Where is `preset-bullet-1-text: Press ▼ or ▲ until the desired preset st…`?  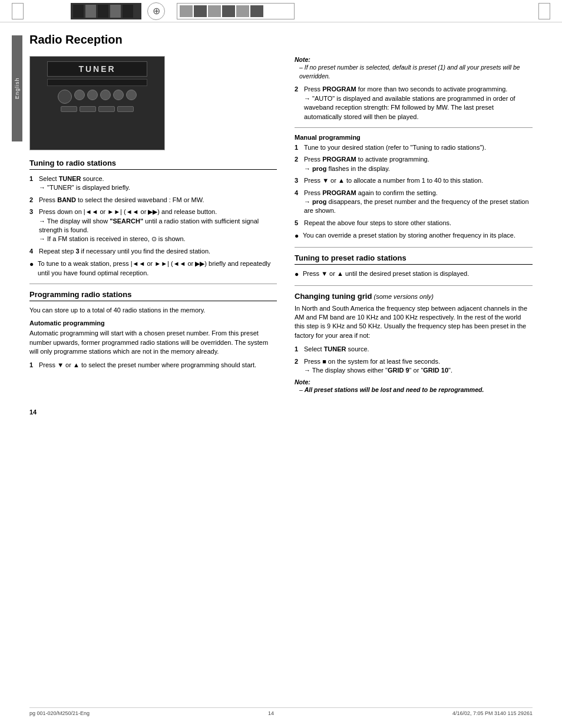
preset-bullet-1-text: Press ▼ or ▲ until the desired preset st… is located at coordinates (386, 275).